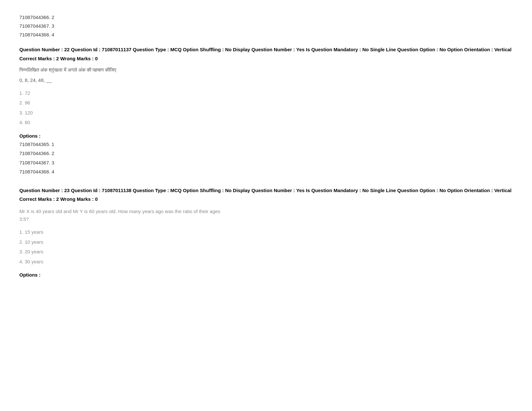  I want to click on question-23-text-line2: 3:5?, so click(24, 219).